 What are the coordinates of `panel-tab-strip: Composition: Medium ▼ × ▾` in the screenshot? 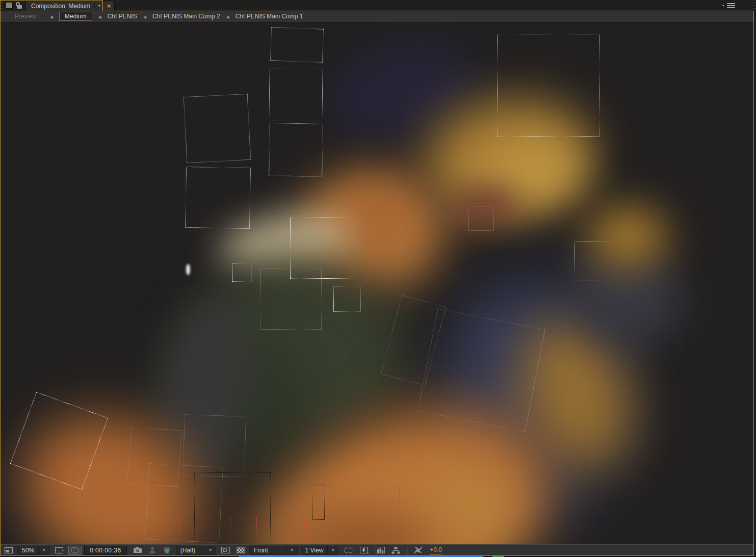 It's located at (378, 5).